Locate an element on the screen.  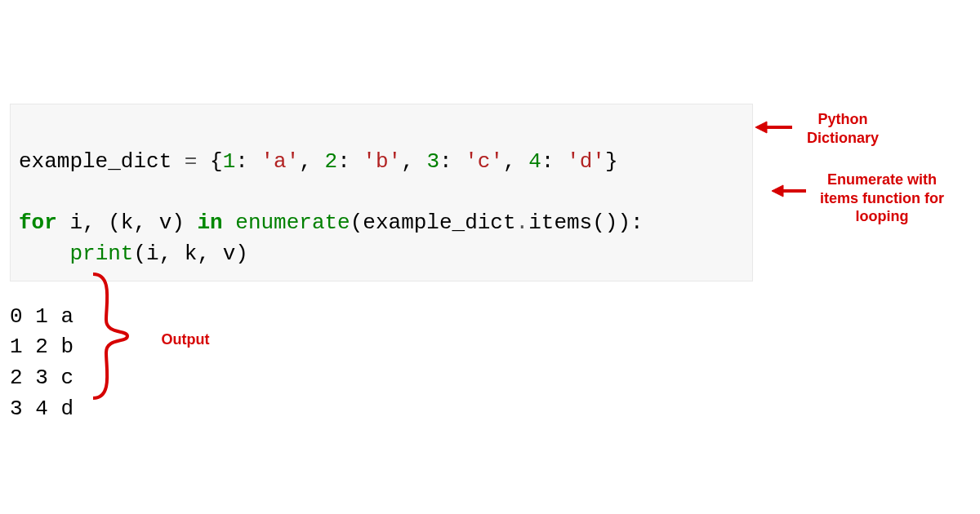
val-b: 'b' is located at coordinates (382, 162).